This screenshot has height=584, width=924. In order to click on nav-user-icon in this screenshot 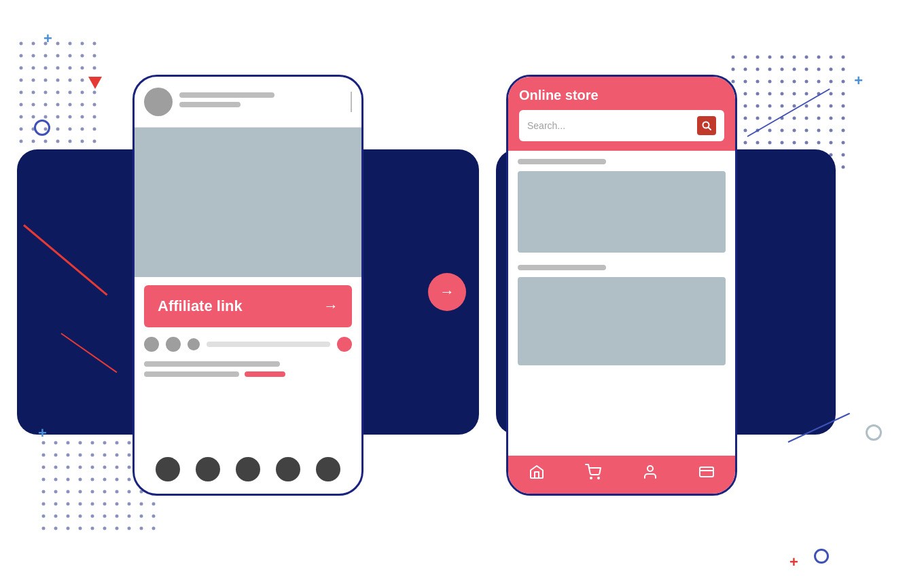, I will do `click(650, 474)`.